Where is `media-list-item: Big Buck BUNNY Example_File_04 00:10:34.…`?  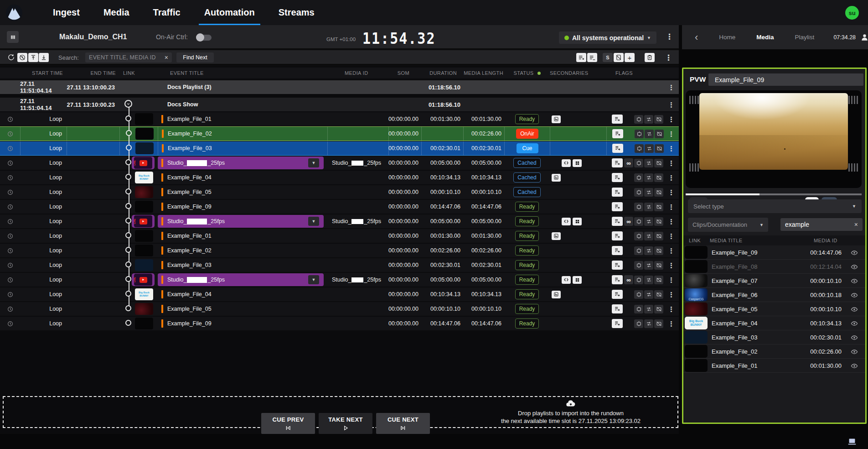 media-list-item: Big Buck BUNNY Example_File_04 00:10:34.… is located at coordinates (774, 323).